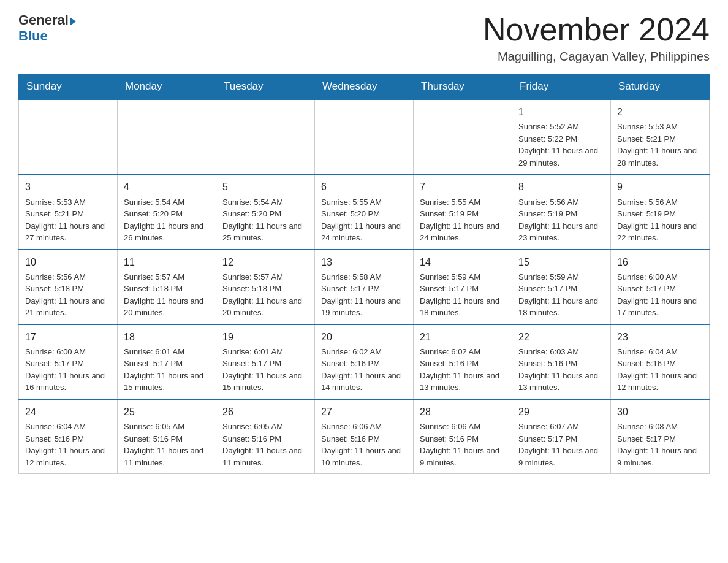  I want to click on calendar-day-cell: 9Sunrise: 5:56 AM Sunset: 5:19 PM Daylig…, so click(661, 212).